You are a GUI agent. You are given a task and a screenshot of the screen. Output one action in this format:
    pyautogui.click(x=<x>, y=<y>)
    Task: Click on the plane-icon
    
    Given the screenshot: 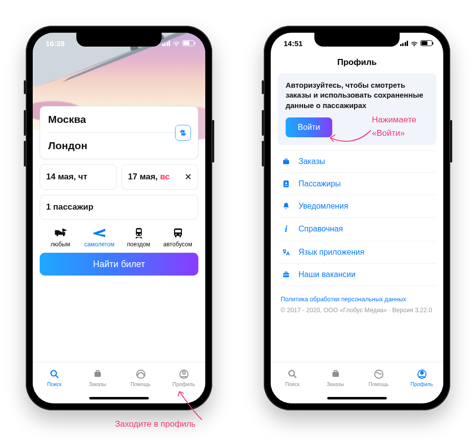 What is the action you would take?
    pyautogui.click(x=100, y=233)
    